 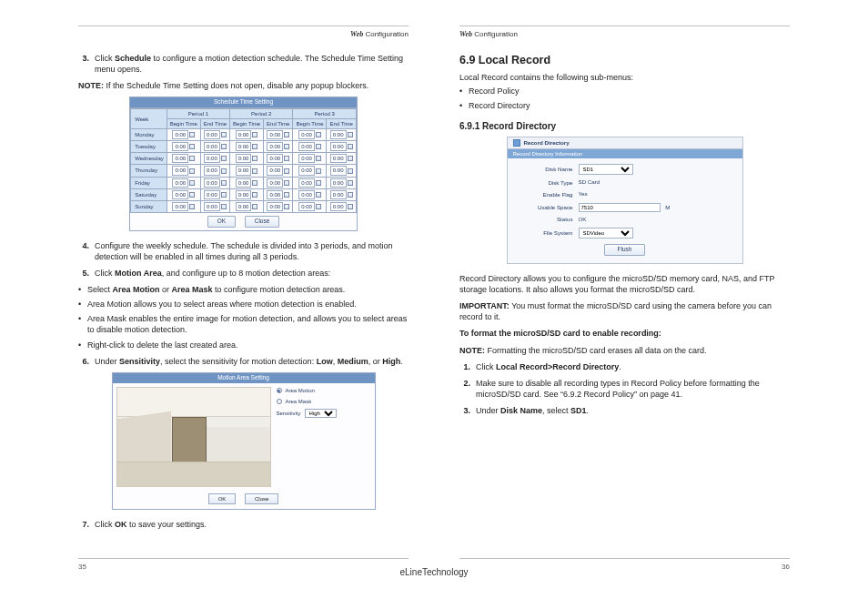 I want to click on schedule-close-button: Close, so click(x=262, y=222).